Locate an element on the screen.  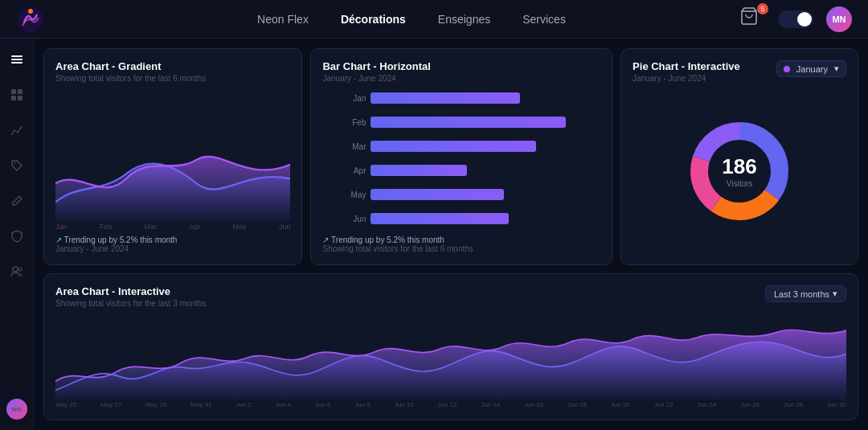
bar-fill-feb is located at coordinates (468, 122).